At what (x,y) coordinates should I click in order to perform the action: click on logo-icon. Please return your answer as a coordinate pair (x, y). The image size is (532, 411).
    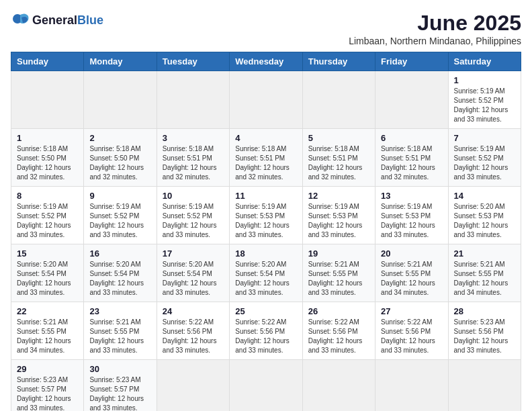
    Looking at the image, I should click on (20, 20).